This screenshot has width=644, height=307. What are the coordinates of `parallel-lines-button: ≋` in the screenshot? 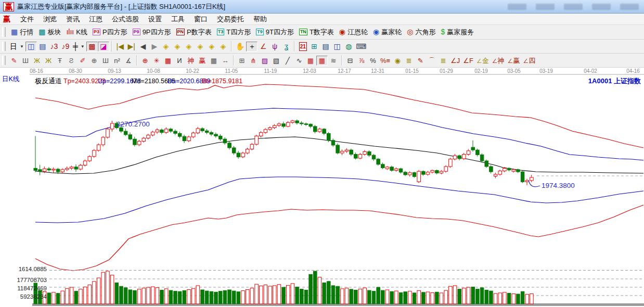 It's located at (333, 60).